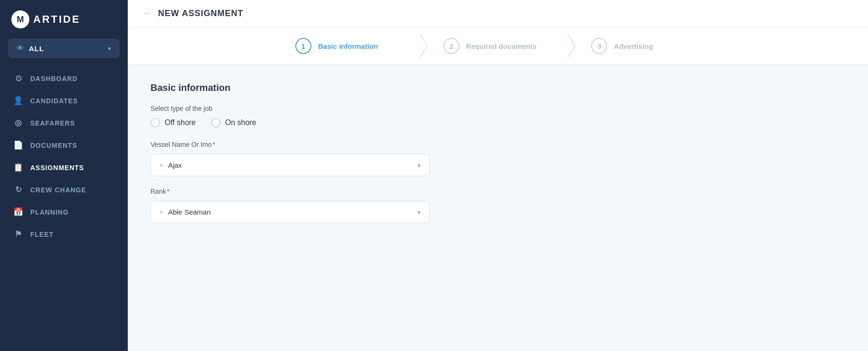  Describe the element at coordinates (64, 79) in the screenshot. I see `sidebar-item-dashboard: ⊙ DASHBOARD` at that location.